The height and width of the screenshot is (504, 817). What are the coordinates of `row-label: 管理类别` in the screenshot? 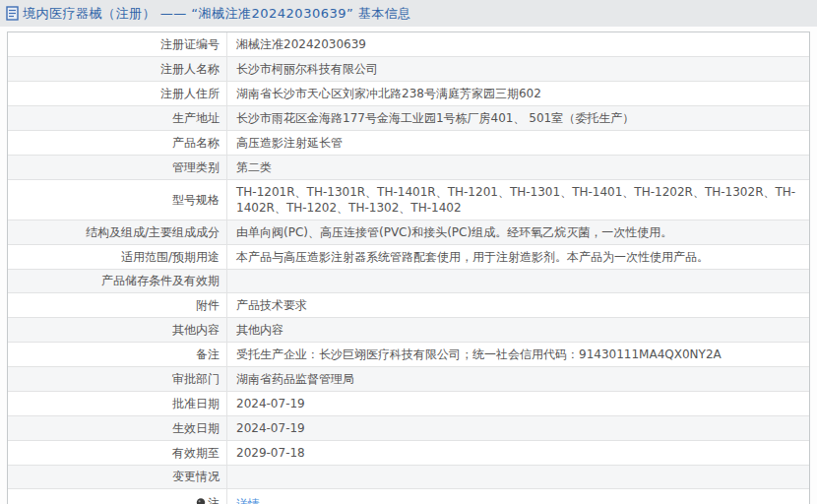 It's located at (118, 167).